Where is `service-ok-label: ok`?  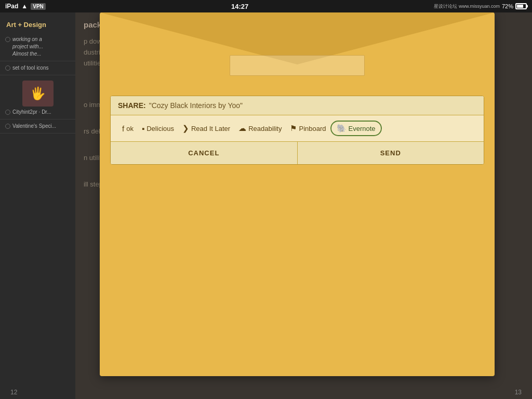
service-ok-label: ok is located at coordinates (130, 129).